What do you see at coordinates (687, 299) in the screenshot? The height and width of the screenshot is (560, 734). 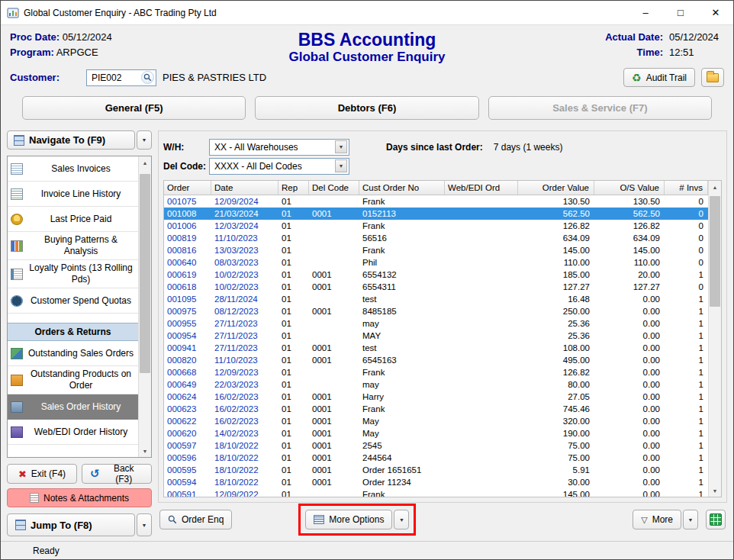 I see `cell-invs: 1` at bounding box center [687, 299].